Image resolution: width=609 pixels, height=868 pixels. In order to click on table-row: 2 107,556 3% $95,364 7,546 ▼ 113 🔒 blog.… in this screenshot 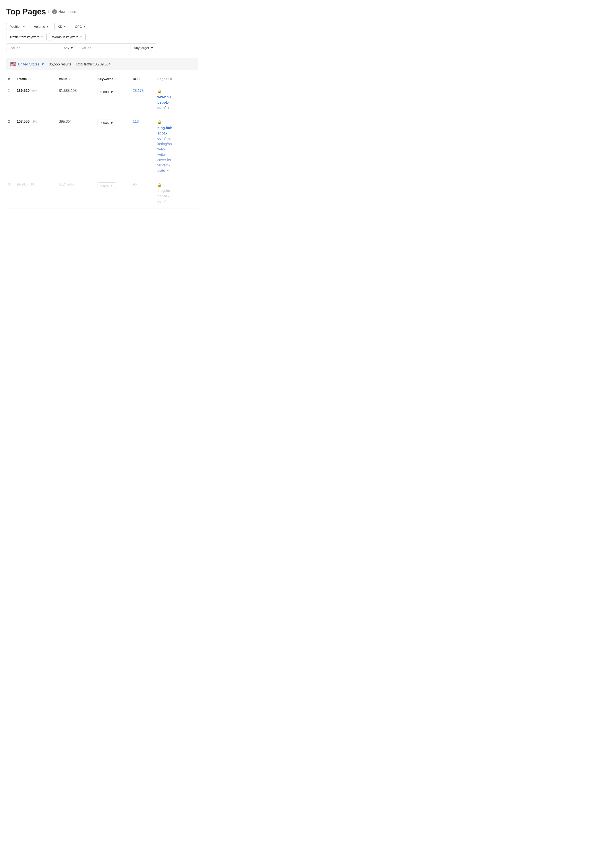, I will do `click(102, 147)`.